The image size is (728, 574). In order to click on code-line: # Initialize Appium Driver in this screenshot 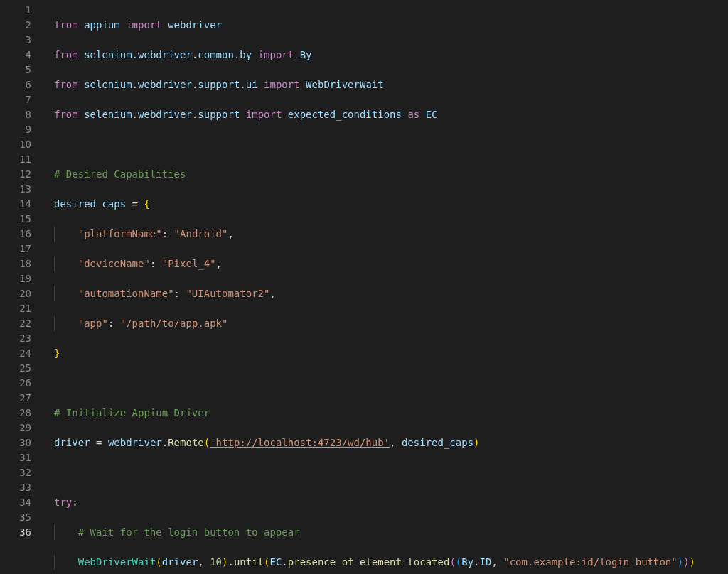, I will do `click(391, 413)`.